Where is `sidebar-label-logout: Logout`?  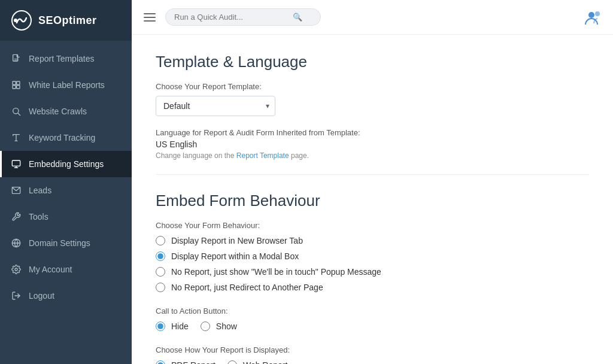 sidebar-label-logout: Logout is located at coordinates (42, 296).